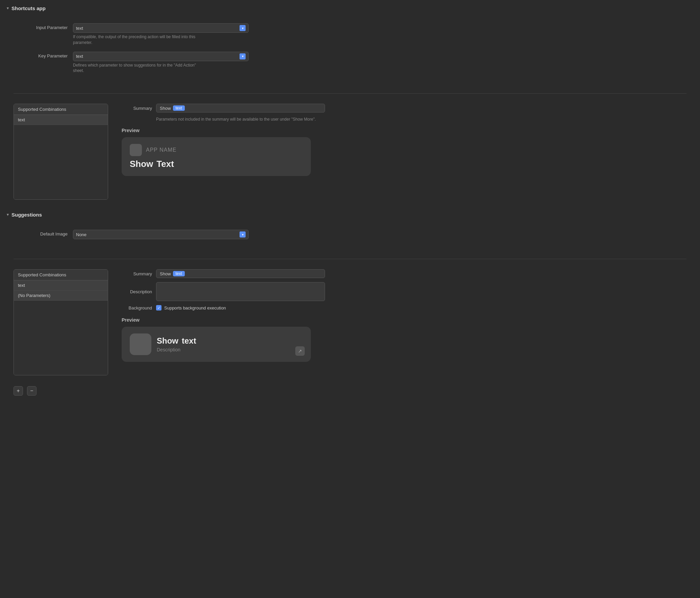 The height and width of the screenshot is (598, 700). I want to click on key-parameter-row: Key Parameter text ▾ Defines which param…, so click(350, 63).